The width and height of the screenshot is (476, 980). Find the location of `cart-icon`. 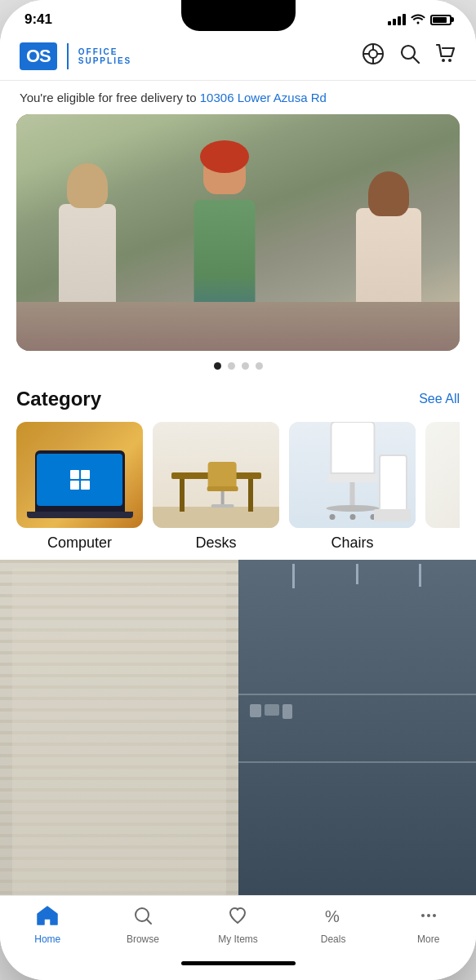

cart-icon is located at coordinates (446, 56).